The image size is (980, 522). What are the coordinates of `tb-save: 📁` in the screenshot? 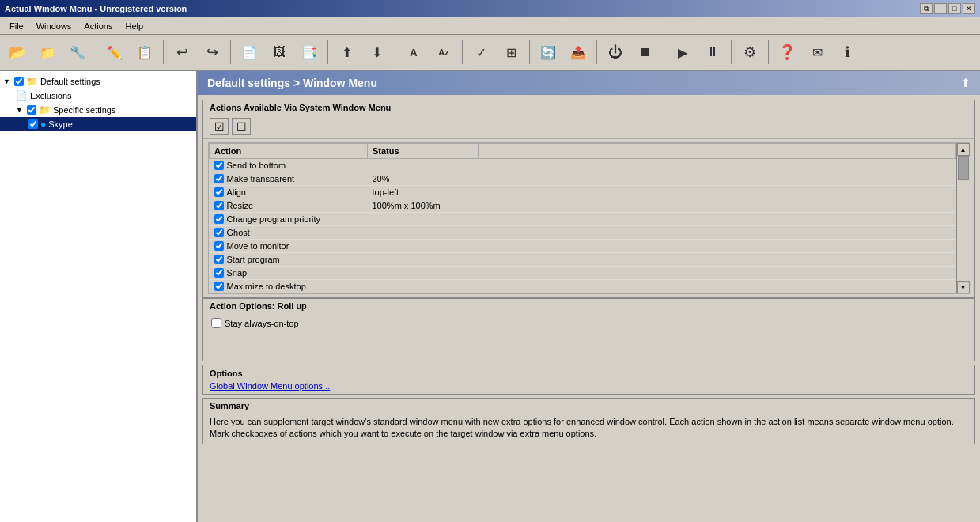 It's located at (47, 52).